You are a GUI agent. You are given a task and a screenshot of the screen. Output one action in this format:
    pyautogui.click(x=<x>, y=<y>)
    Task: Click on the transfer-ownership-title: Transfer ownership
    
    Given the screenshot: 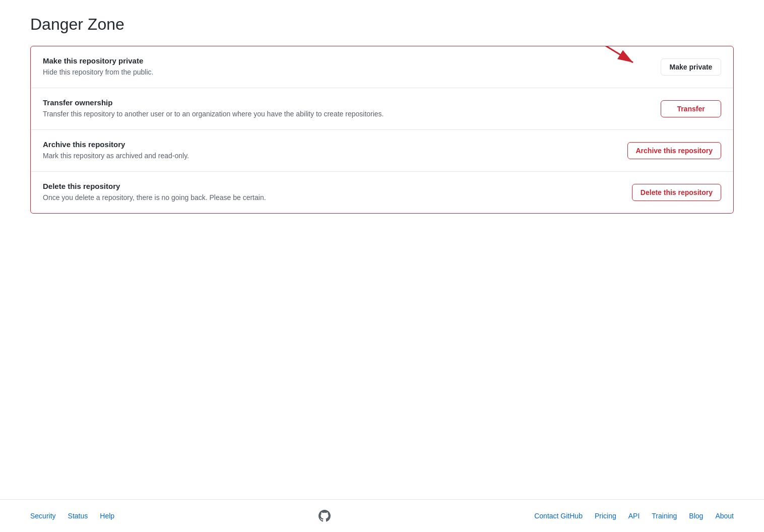 What is the action you would take?
    pyautogui.click(x=346, y=103)
    